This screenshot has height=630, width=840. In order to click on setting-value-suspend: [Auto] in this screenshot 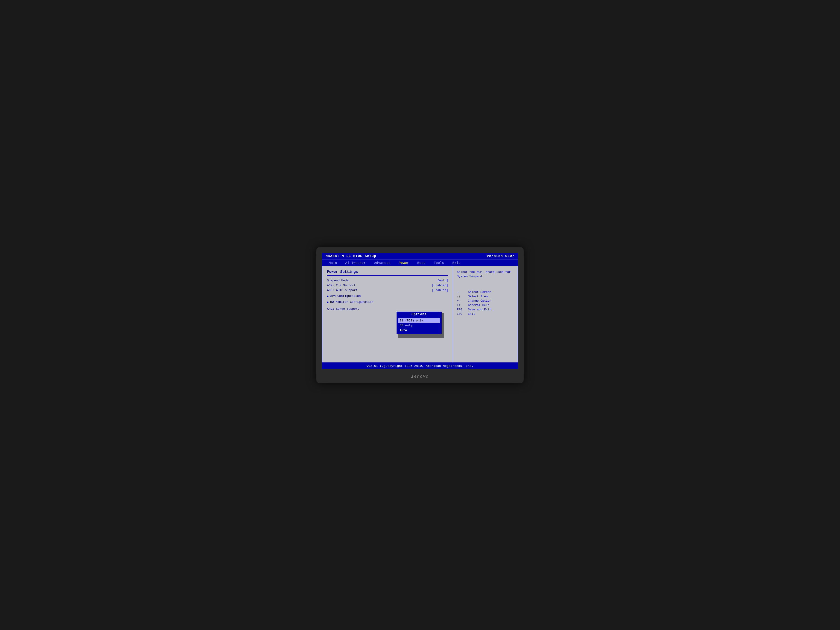, I will do `click(443, 280)`.